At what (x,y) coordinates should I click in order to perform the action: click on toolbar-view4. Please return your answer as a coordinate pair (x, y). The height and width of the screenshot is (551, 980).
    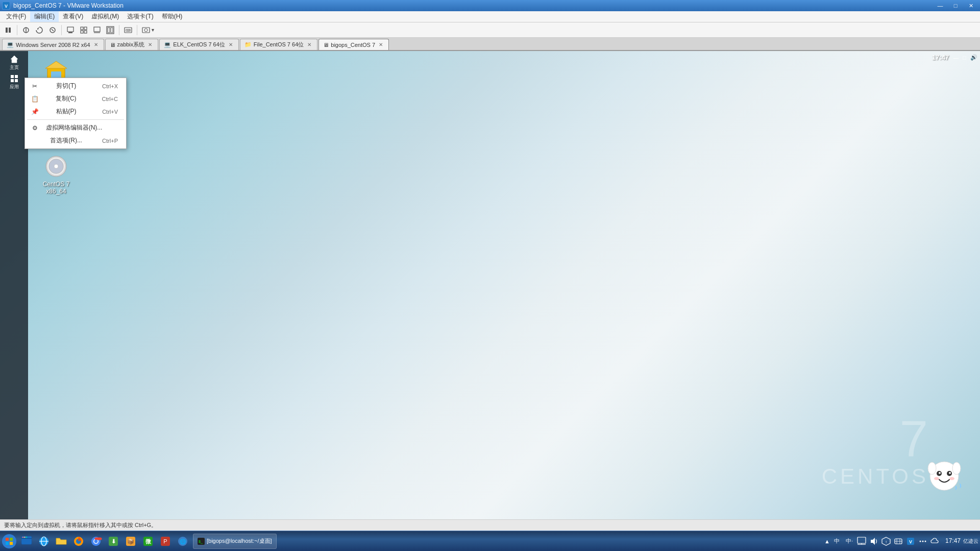
    Looking at the image, I should click on (110, 30).